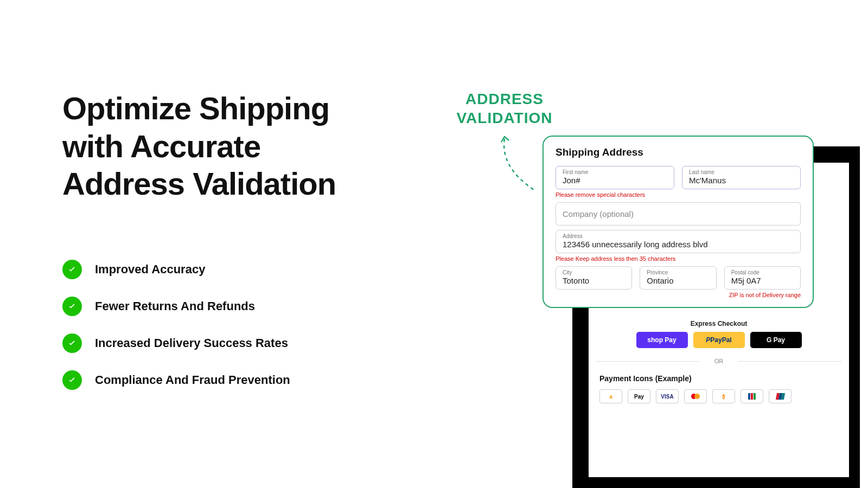 The width and height of the screenshot is (868, 488). What do you see at coordinates (720, 378) in the screenshot?
I see `payment-icons-title: Payment Icons (Example)` at bounding box center [720, 378].